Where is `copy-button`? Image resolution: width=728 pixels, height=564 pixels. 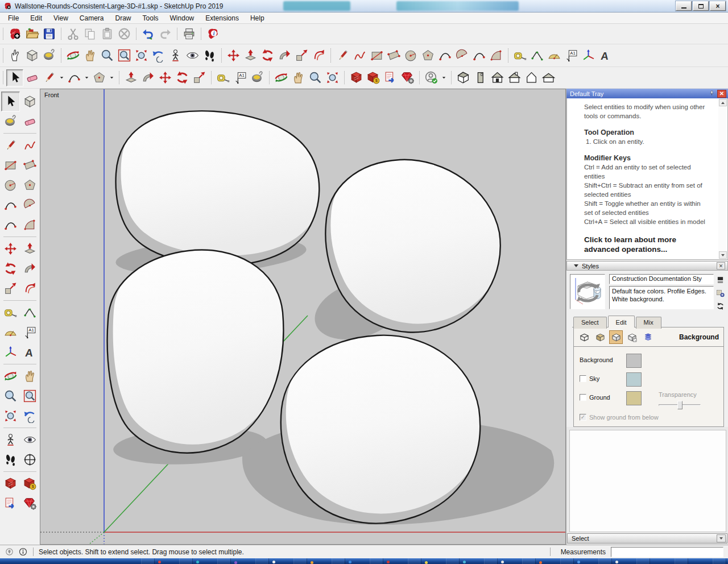
copy-button is located at coordinates (90, 34).